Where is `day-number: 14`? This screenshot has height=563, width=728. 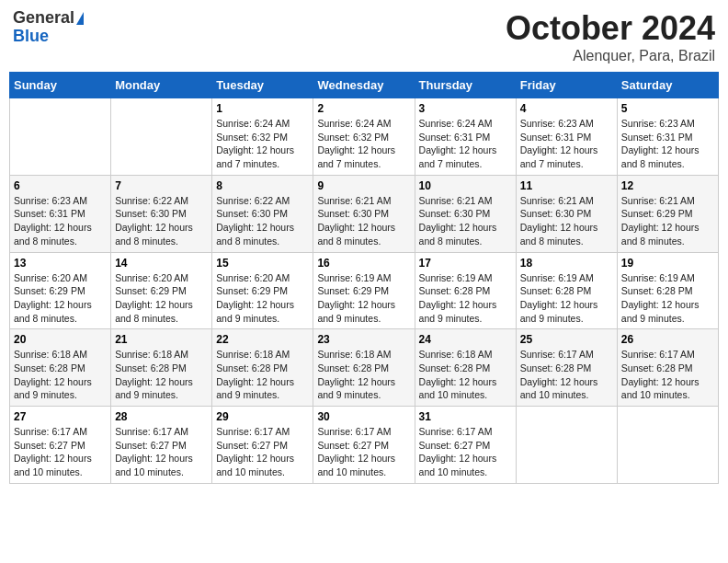 day-number: 14 is located at coordinates (162, 263).